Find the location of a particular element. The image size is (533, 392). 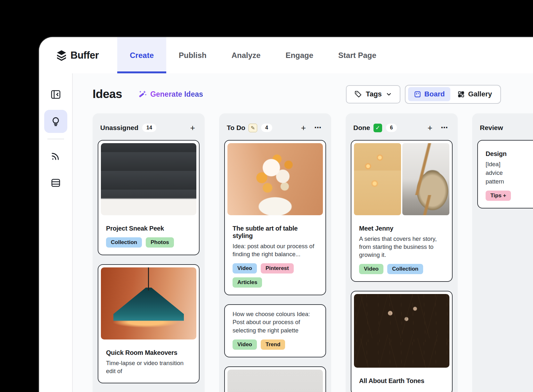

idea-card: Quick Room MakeoversTime-lapse or video … is located at coordinates (149, 324).